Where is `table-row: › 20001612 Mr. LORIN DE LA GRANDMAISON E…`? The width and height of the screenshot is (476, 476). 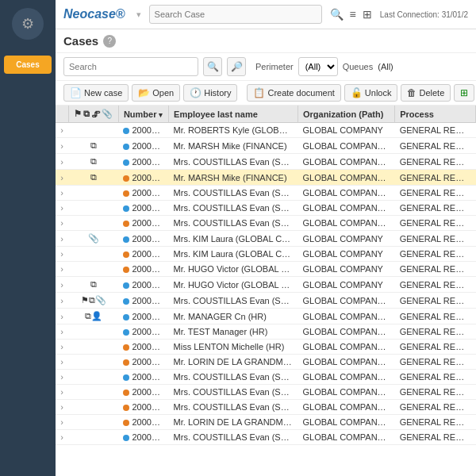 table-row: › 20001612 Mr. LORIN DE LA GRANDMAISON E… is located at coordinates (266, 422).